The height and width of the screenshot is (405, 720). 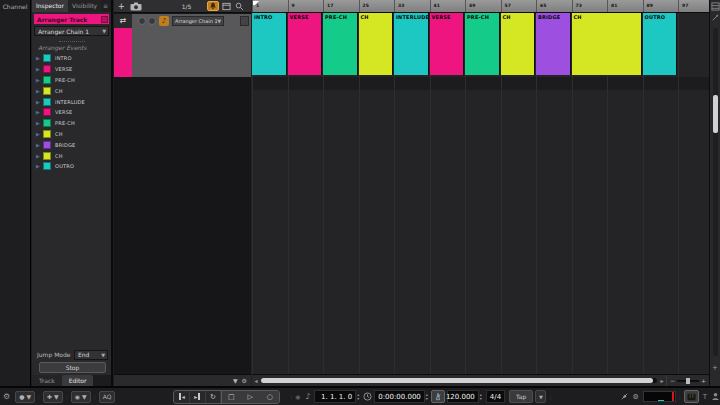 What do you see at coordinates (213, 6) in the screenshot?
I see `bell-icon` at bounding box center [213, 6].